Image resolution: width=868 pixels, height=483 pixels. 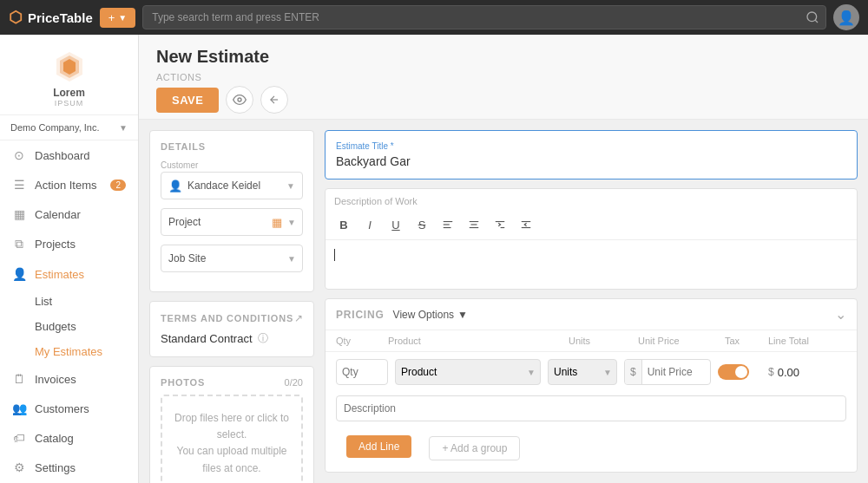 What do you see at coordinates (733, 372) in the screenshot?
I see `tax-toggle-switch` at bounding box center [733, 372].